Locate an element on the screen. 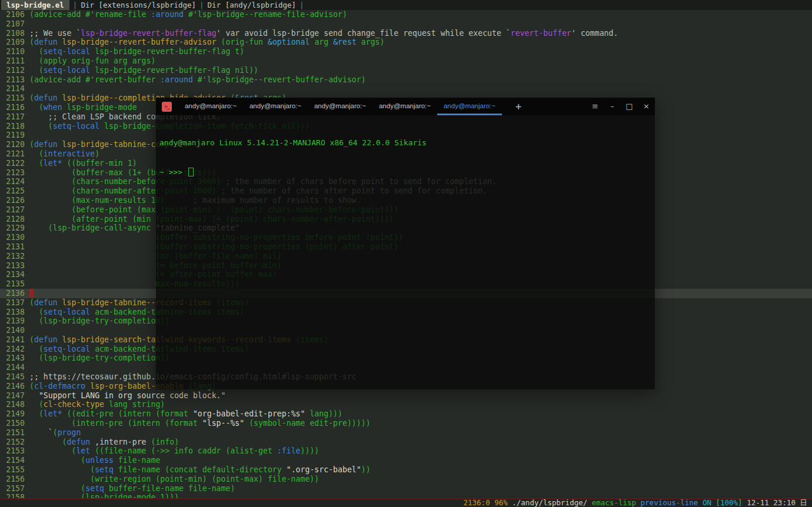 The height and width of the screenshot is (507, 812). line-number: 2136 is located at coordinates (12, 293).